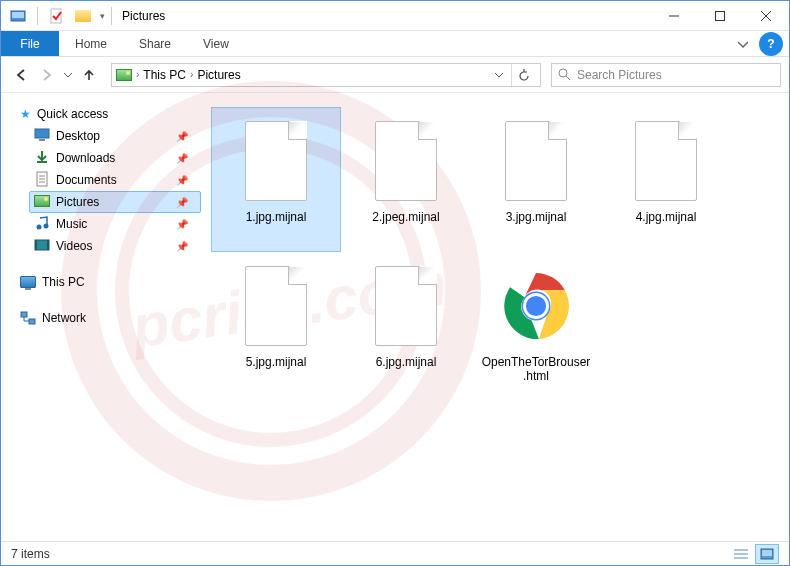 The height and width of the screenshot is (566, 790). Describe the element at coordinates (216, 44) in the screenshot. I see `tab-view: View` at that location.